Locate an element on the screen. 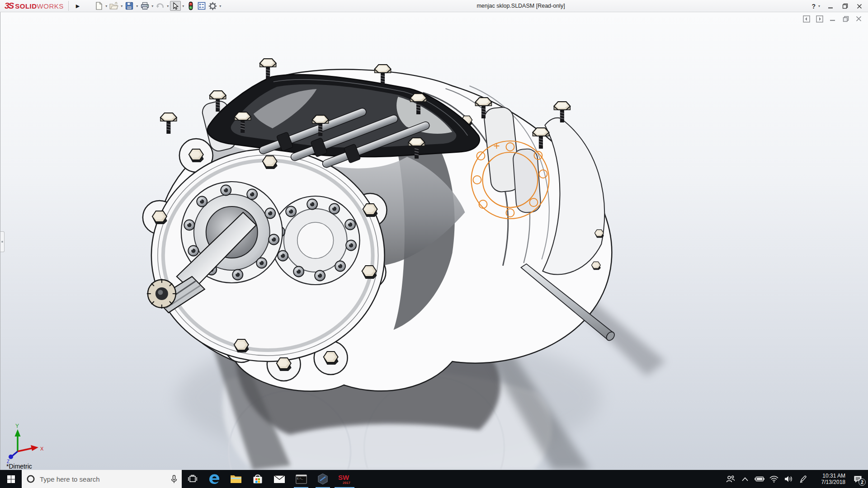 This screenshot has height=488, width=868. taskbar-search is located at coordinates (102, 479).